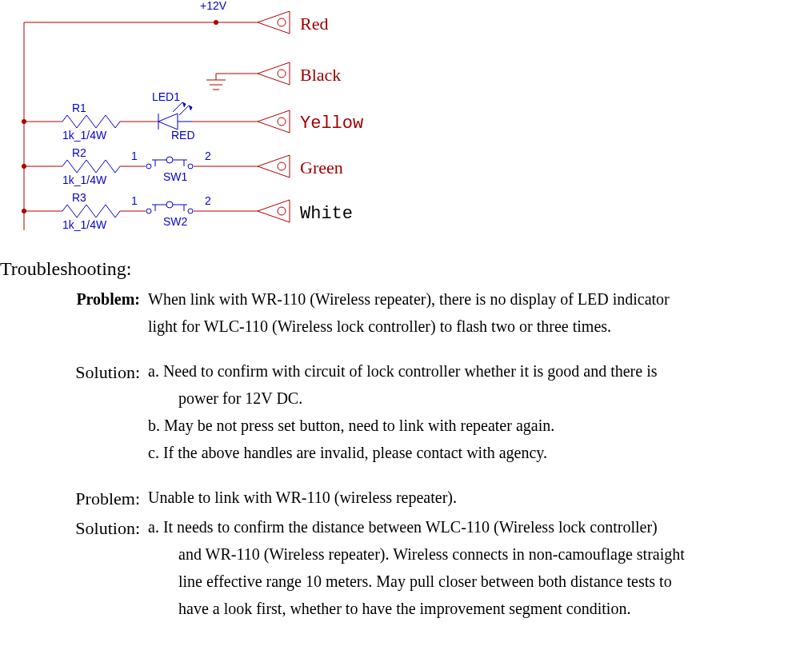 The width and height of the screenshot is (812, 662). Describe the element at coordinates (480, 527) in the screenshot. I see `solution-2-a-1: a. It needs to confirm the distance betw…` at that location.